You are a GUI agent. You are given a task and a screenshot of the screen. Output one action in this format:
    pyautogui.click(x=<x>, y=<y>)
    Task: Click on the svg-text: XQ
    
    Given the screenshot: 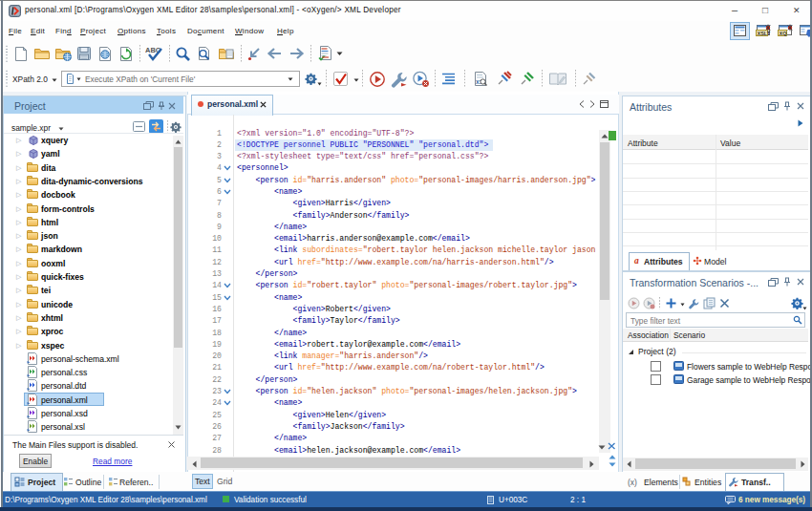 What is the action you would take?
    pyautogui.click(x=783, y=33)
    